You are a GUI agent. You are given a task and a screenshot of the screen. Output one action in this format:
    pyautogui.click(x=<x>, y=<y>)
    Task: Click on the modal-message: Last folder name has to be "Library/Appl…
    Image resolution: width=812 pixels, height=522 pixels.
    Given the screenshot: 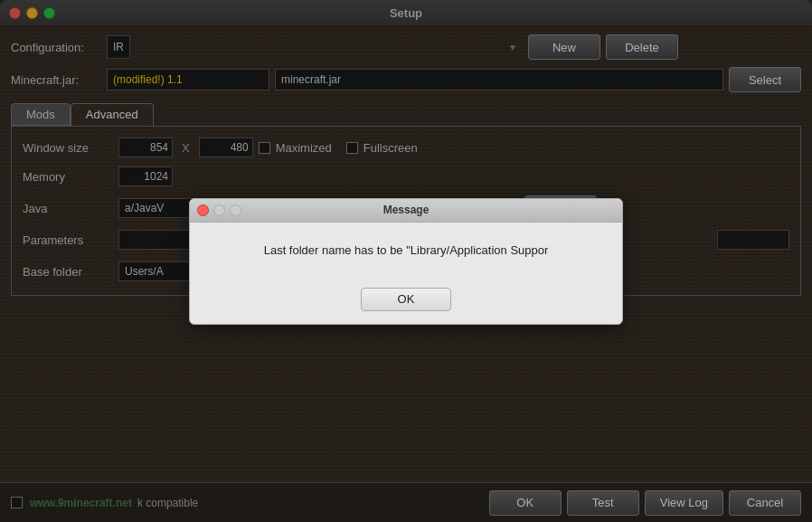 What is the action you would take?
    pyautogui.click(x=407, y=250)
    